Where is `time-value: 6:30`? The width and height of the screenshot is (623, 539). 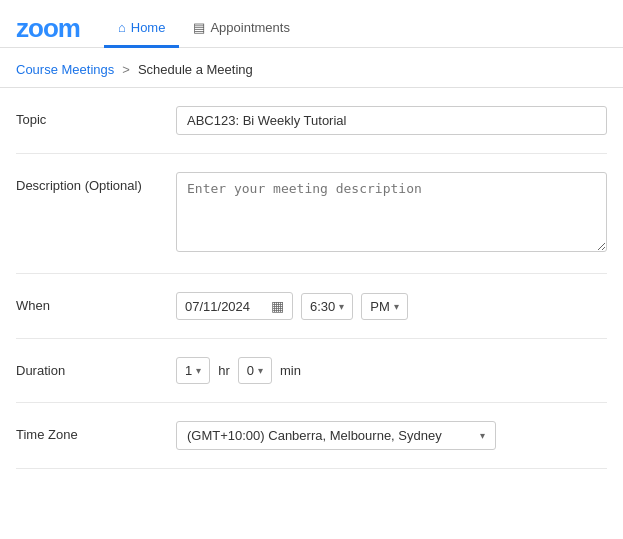
time-value: 6:30 is located at coordinates (322, 306).